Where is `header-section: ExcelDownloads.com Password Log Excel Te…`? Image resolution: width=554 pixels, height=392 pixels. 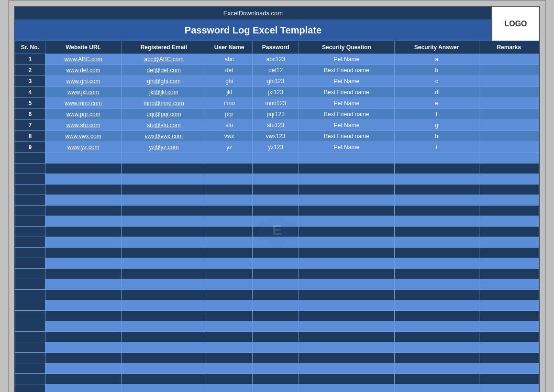
header-section: ExcelDownloads.com Password Log Excel Te… is located at coordinates (253, 24).